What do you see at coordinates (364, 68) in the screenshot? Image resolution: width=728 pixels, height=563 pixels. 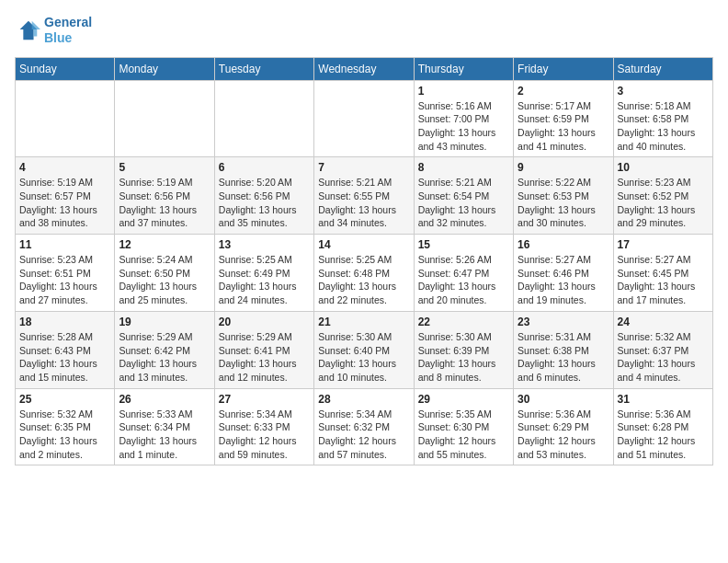 I see `weekday-header-row: SundayMondayTuesdayWednesdayThursdayFrid…` at bounding box center [364, 68].